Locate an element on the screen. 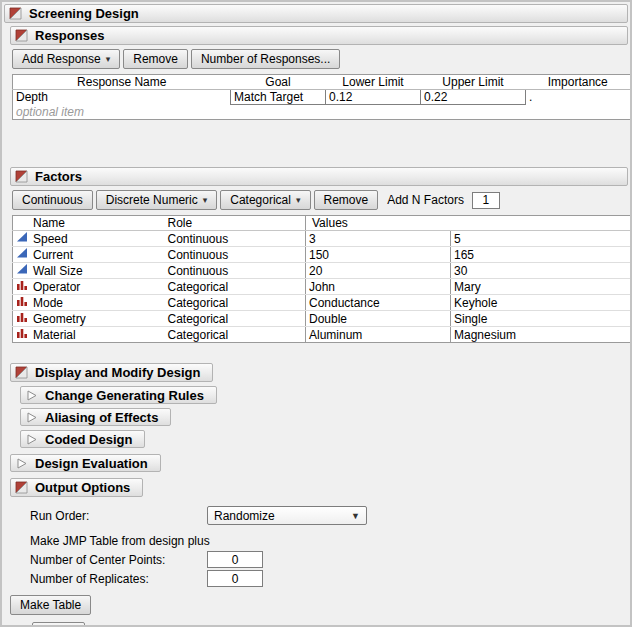 Image resolution: width=632 pixels, height=627 pixels. make-table-button: Make Table is located at coordinates (50, 605).